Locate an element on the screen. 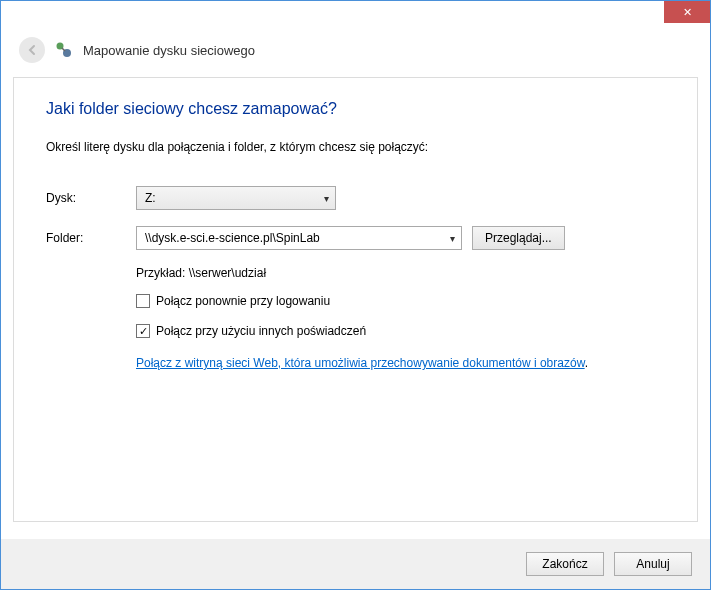  reconnect-checkbox is located at coordinates (143, 301).